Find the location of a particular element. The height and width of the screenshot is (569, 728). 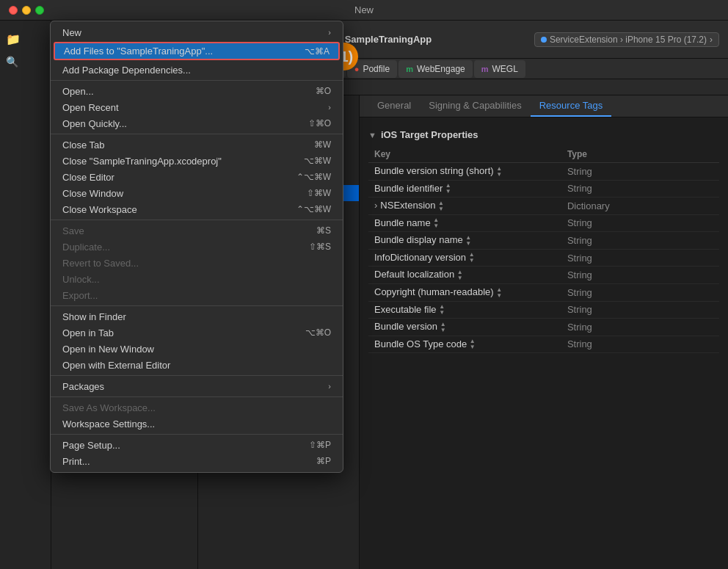

menu-item-close-tab: Close Tab ⌘W is located at coordinates (197, 145).